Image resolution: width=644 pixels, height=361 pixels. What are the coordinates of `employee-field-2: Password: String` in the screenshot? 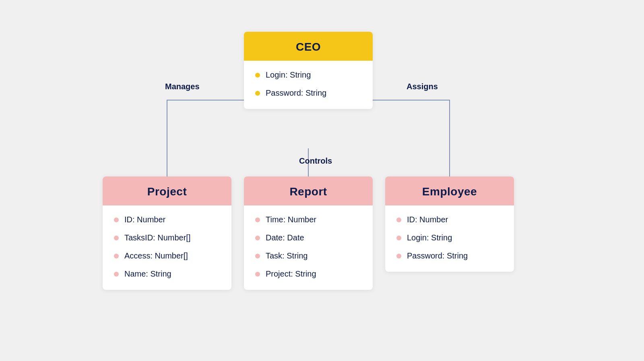 It's located at (450, 256).